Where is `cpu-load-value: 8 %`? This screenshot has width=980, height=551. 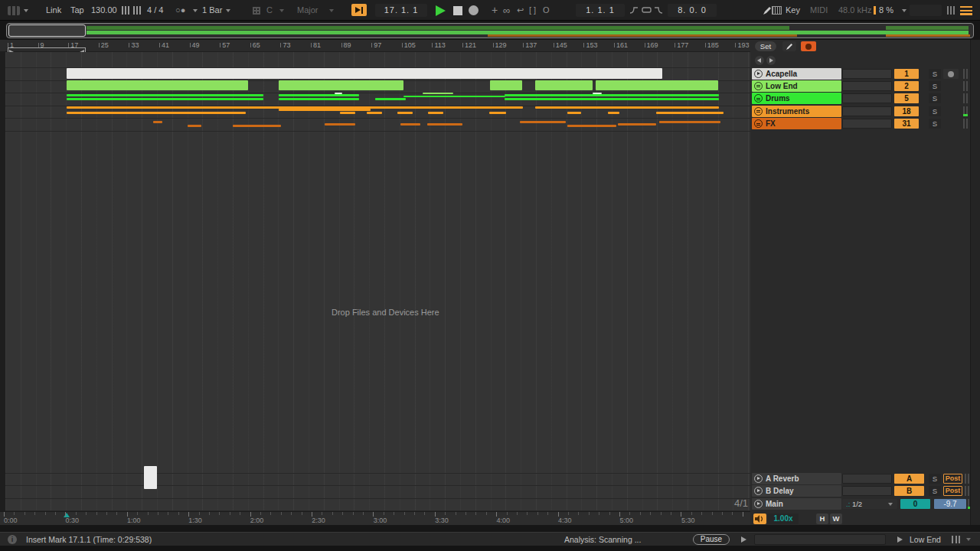 cpu-load-value: 8 % is located at coordinates (887, 11).